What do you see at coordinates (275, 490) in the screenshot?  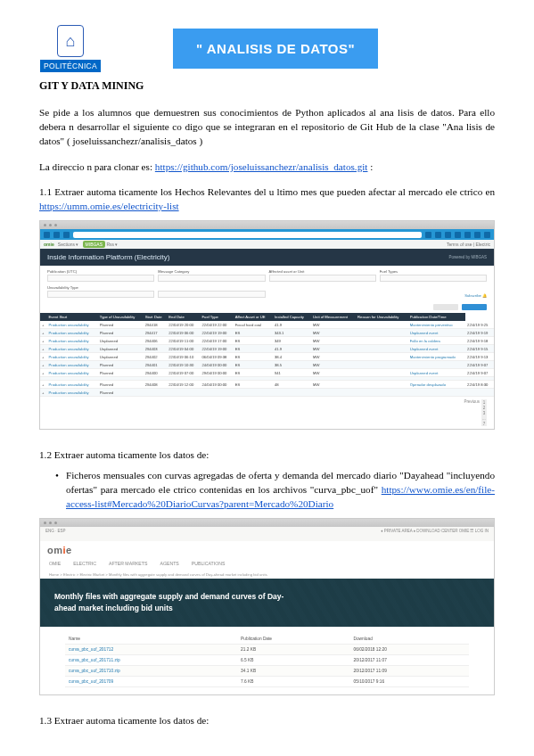 I see `item-1-2-bullet: • Ficheros mensuales con curvas agregada…` at bounding box center [275, 490].